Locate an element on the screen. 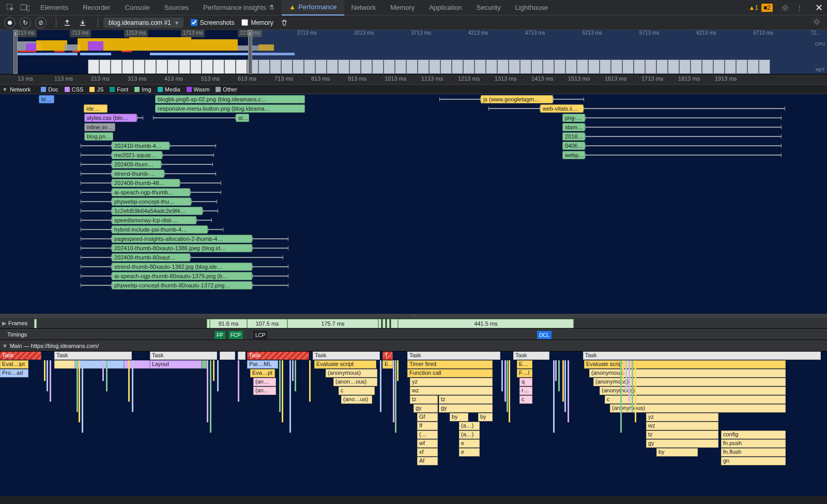 This screenshot has height=504, width=827. flame-bar: F…l is located at coordinates (525, 373).